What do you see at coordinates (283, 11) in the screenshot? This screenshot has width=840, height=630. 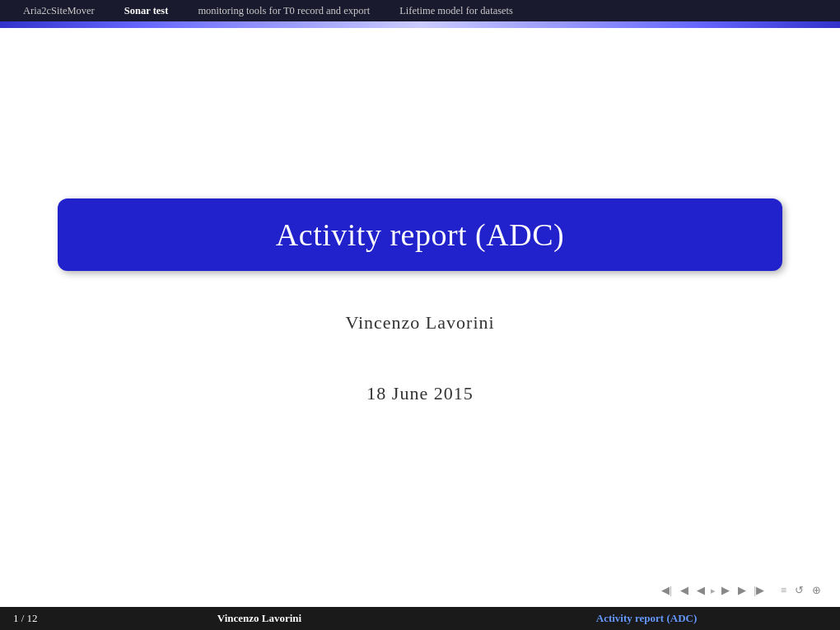 I see `nav-item-monitoring: monitoring tools for T0 record and expor…` at bounding box center [283, 11].